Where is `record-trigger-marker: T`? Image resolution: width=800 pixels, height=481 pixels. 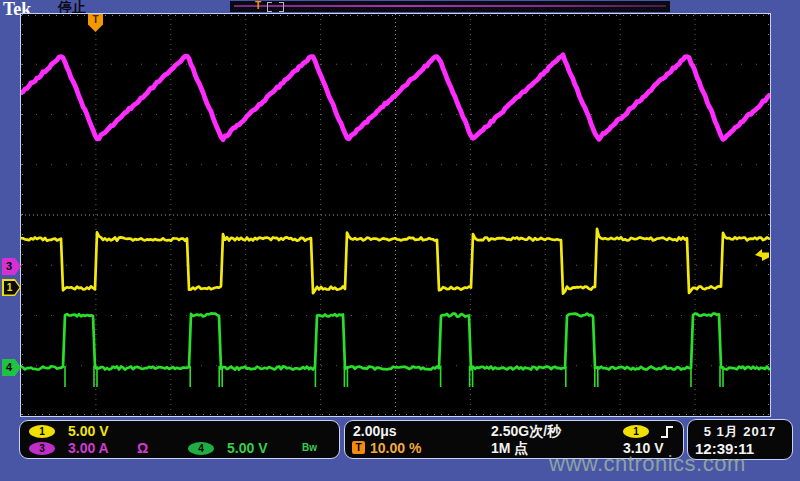
record-trigger-marker: T is located at coordinates (258, 6).